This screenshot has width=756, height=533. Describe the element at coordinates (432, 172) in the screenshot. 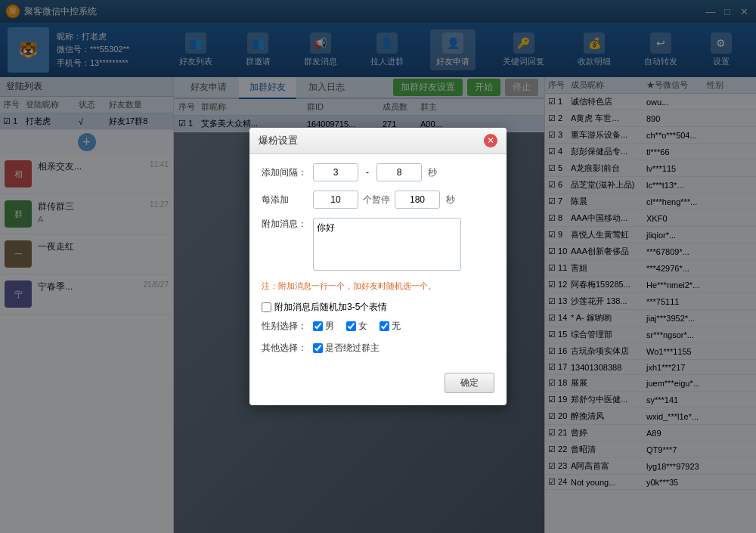

I see `interval-unit: 秒` at that location.